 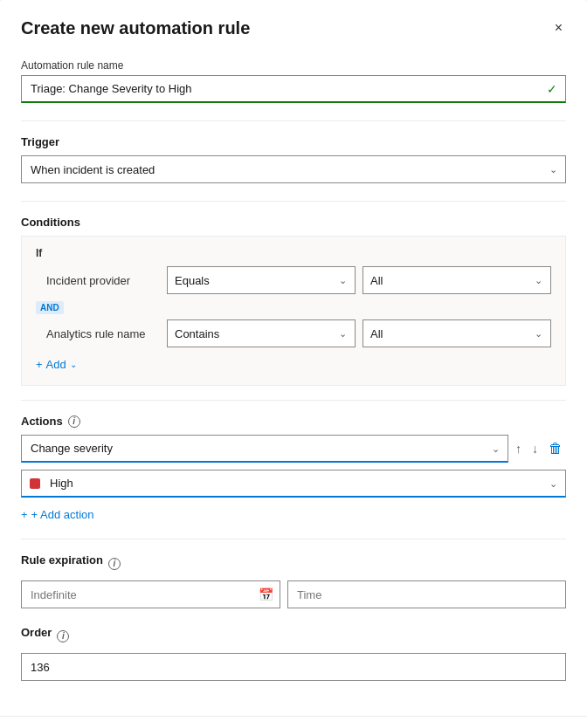 What do you see at coordinates (56, 365) in the screenshot?
I see `add-condition-button: + Add ⌄` at bounding box center [56, 365].